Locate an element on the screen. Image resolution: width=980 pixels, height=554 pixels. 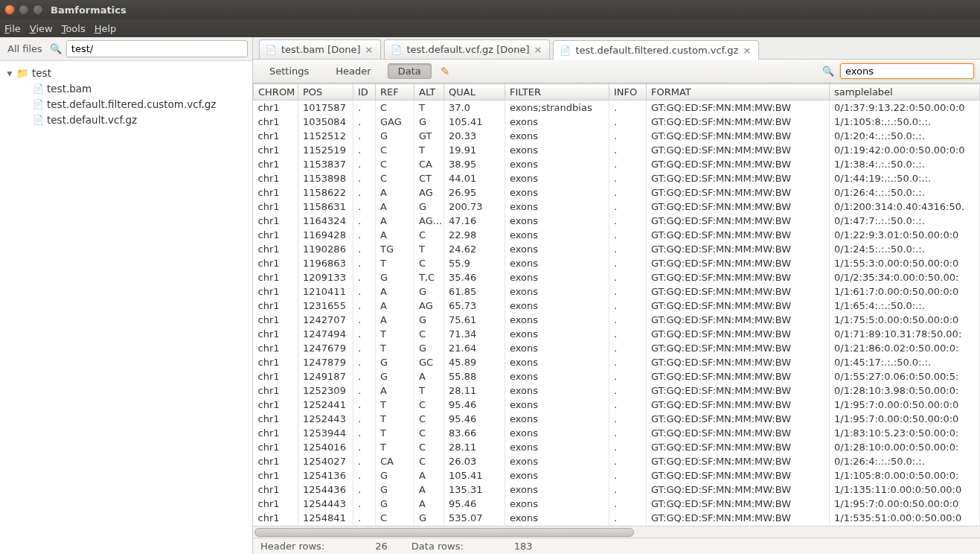
toolbar-header-button: Header is located at coordinates (353, 71).